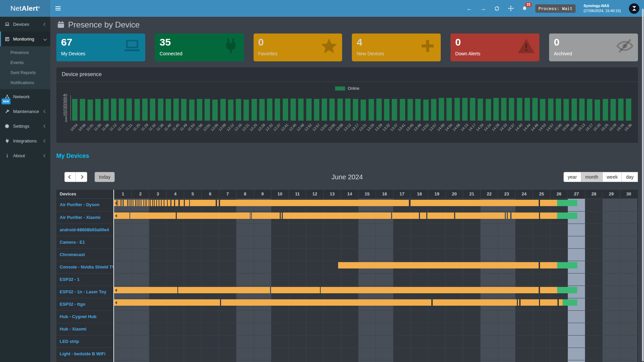 The height and width of the screenshot is (362, 644). I want to click on device-name-link: LED strip, so click(85, 342).